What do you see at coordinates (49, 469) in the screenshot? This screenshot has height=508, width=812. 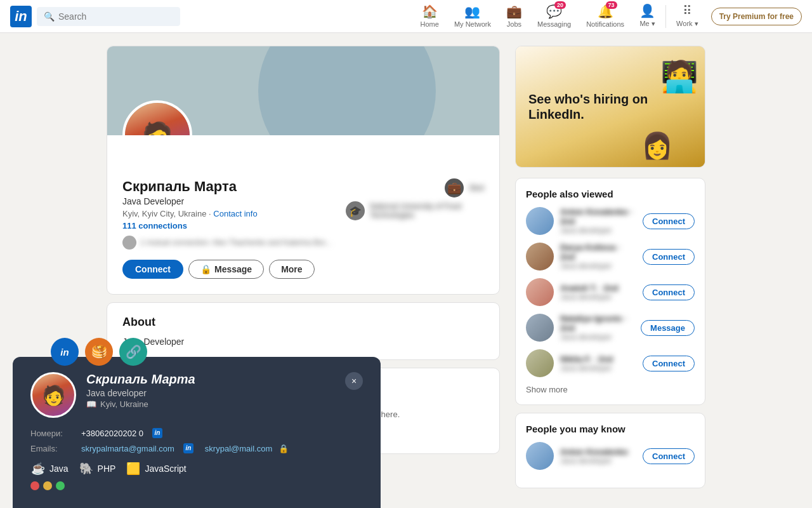 I see `skill-java: ☕ Java` at bounding box center [49, 469].